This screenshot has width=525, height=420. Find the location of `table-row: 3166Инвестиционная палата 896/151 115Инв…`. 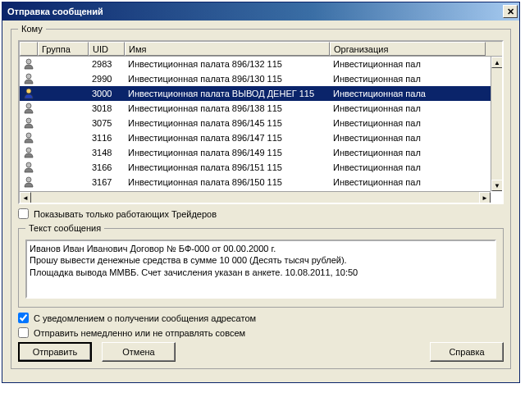

table-row: 3166Инвестиционная палата 896/151 115Инв… is located at coordinates (255, 167).